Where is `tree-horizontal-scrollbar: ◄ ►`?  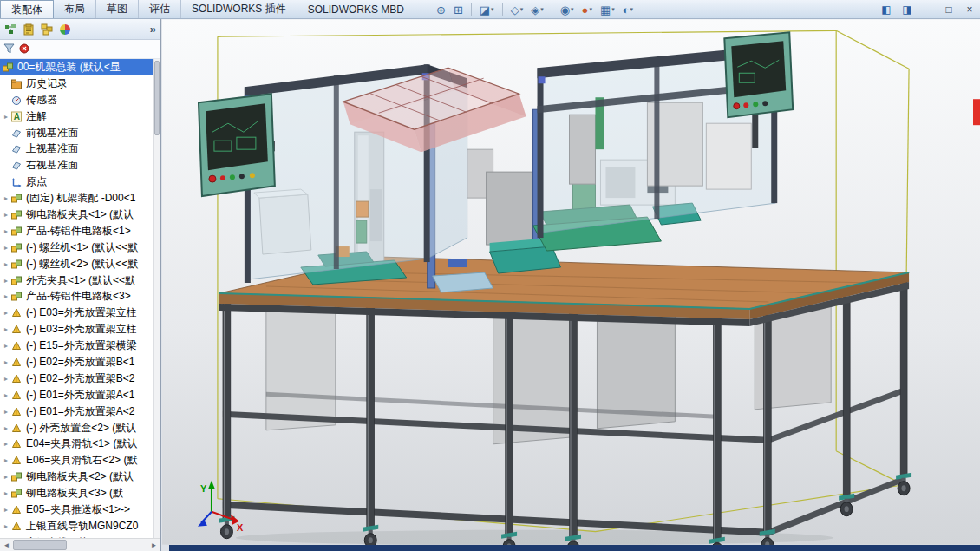 tree-horizontal-scrollbar: ◄ ► is located at coordinates (80, 545).